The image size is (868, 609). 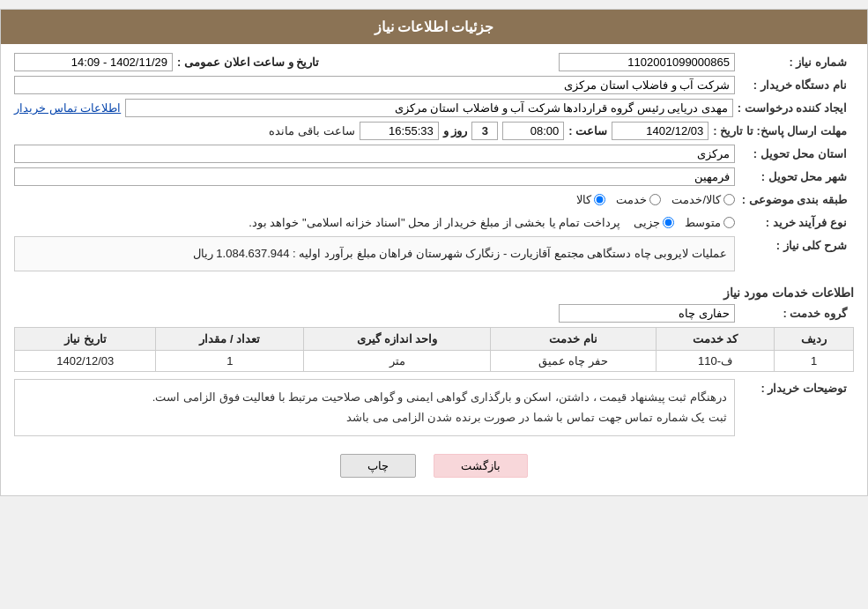 What do you see at coordinates (797, 85) in the screenshot?
I see `buyer-org-label: نام دستگاه خریدار :` at bounding box center [797, 85].